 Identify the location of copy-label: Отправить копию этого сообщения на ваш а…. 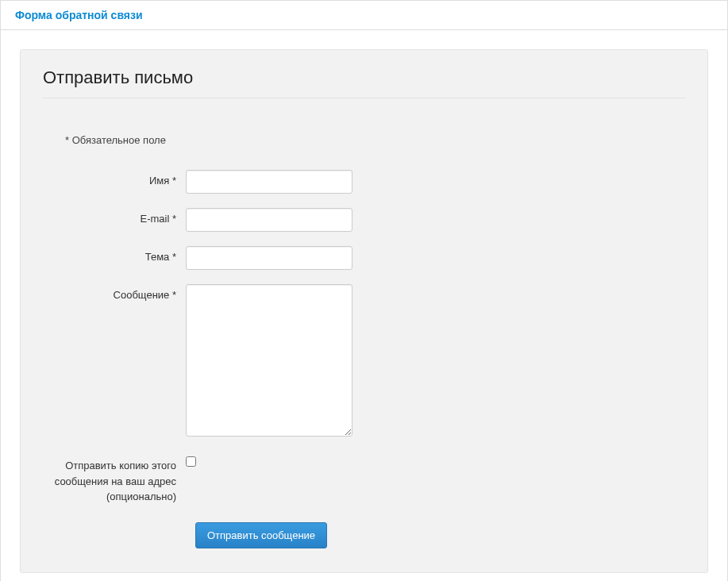
(114, 479).